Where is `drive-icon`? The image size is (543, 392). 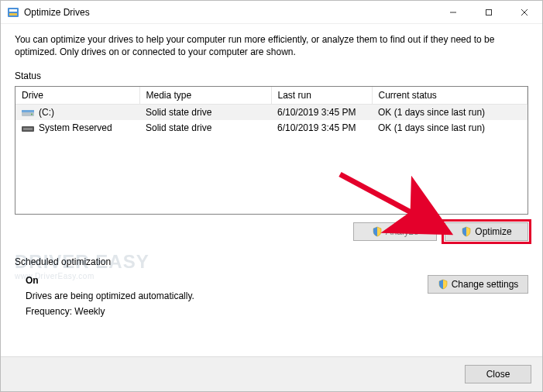
drive-icon is located at coordinates (28, 112).